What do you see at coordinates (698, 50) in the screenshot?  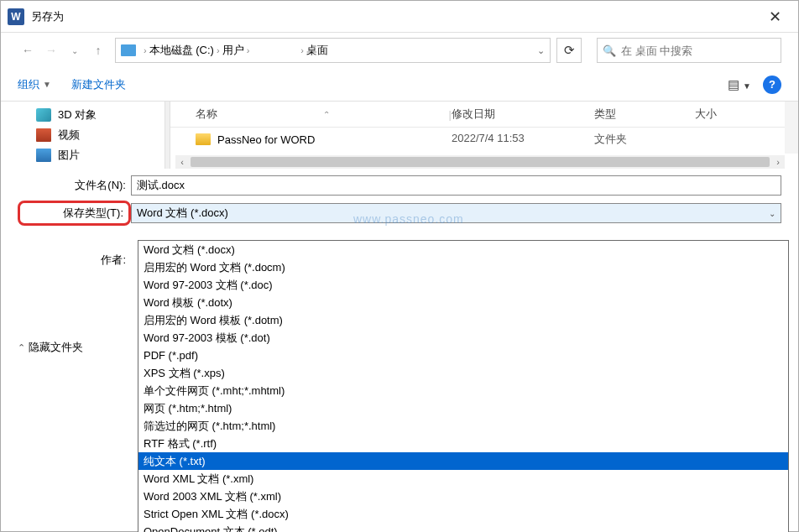 I see `search-input` at bounding box center [698, 50].